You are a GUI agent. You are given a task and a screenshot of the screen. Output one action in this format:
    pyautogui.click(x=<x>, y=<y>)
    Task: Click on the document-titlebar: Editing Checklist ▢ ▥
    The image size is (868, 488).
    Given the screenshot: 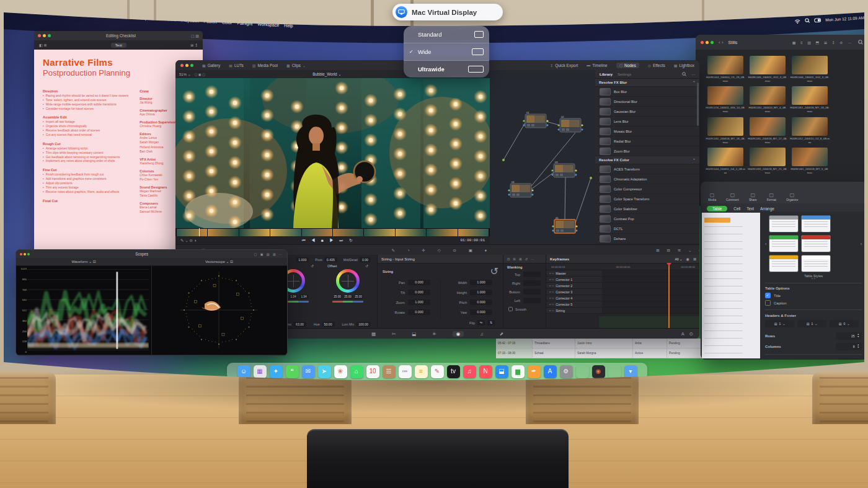 What is the action you would take?
    pyautogui.click(x=118, y=36)
    